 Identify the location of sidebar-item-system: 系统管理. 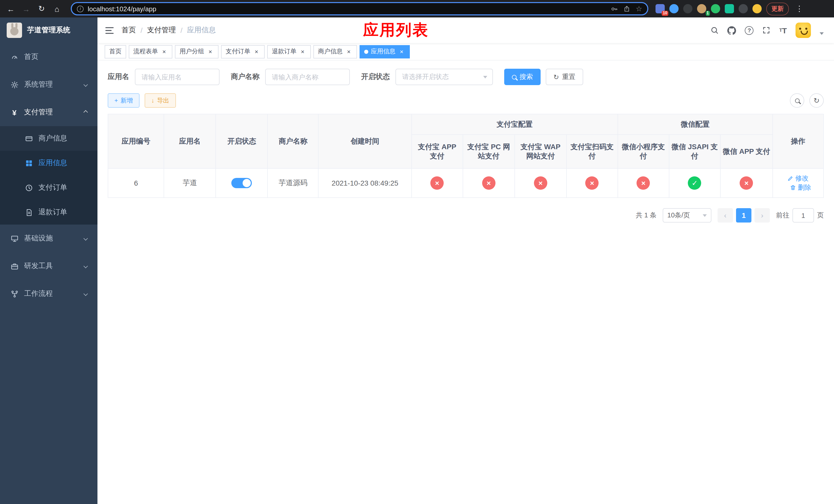
(49, 85).